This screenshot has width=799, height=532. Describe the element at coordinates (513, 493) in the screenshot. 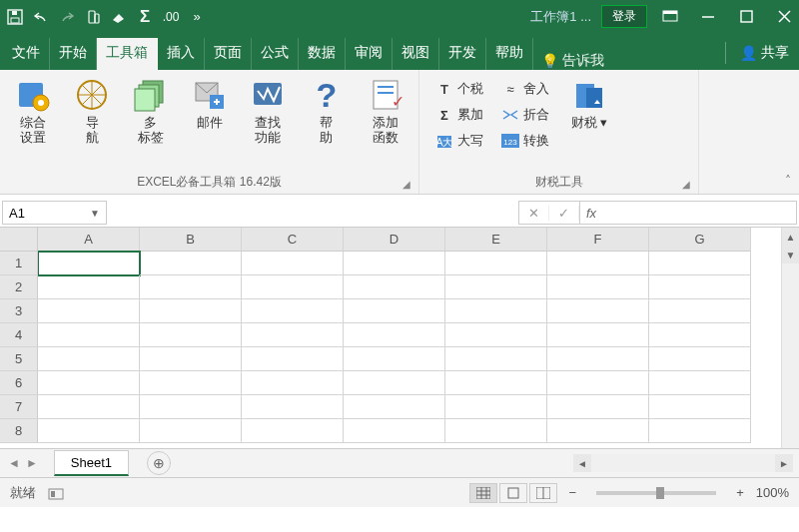

I see `pagelayout-view-icon` at that location.